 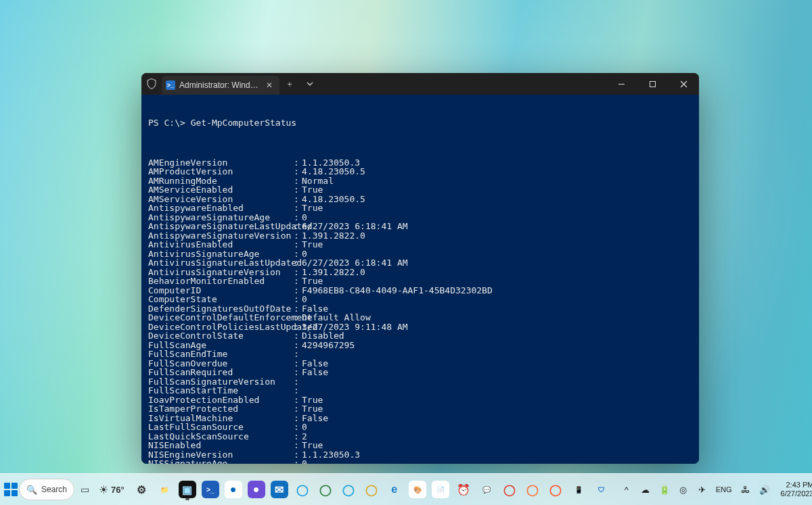 What do you see at coordinates (221, 427) in the screenshot?
I see `output-key: LastFullScanSource` at bounding box center [221, 427].